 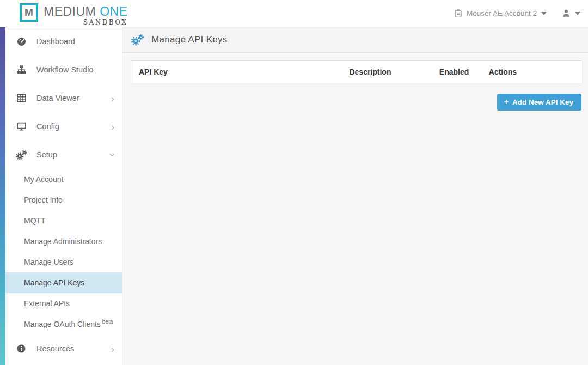 What do you see at coordinates (64, 126) in the screenshot?
I see `sidebar-item-config: Config ›` at bounding box center [64, 126].